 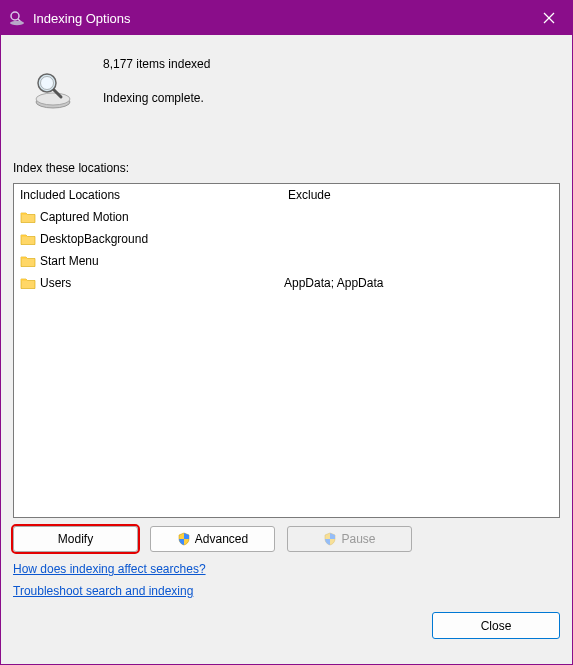 What do you see at coordinates (286, 584) in the screenshot?
I see `help-links: How does indexing affect searches? Troub…` at bounding box center [286, 584].